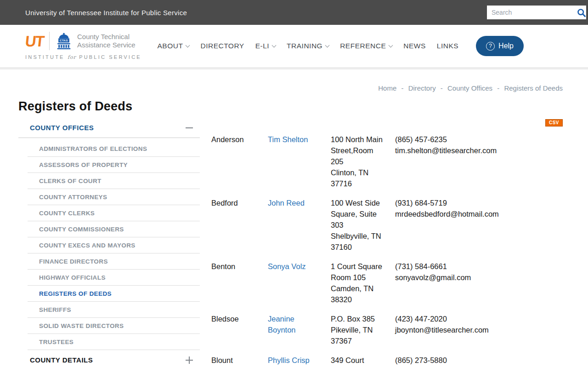 This screenshot has height=368, width=588. Describe the element at coordinates (114, 213) in the screenshot. I see `sidebar-item-county-clerks: COUNTY CLERKS` at that location.